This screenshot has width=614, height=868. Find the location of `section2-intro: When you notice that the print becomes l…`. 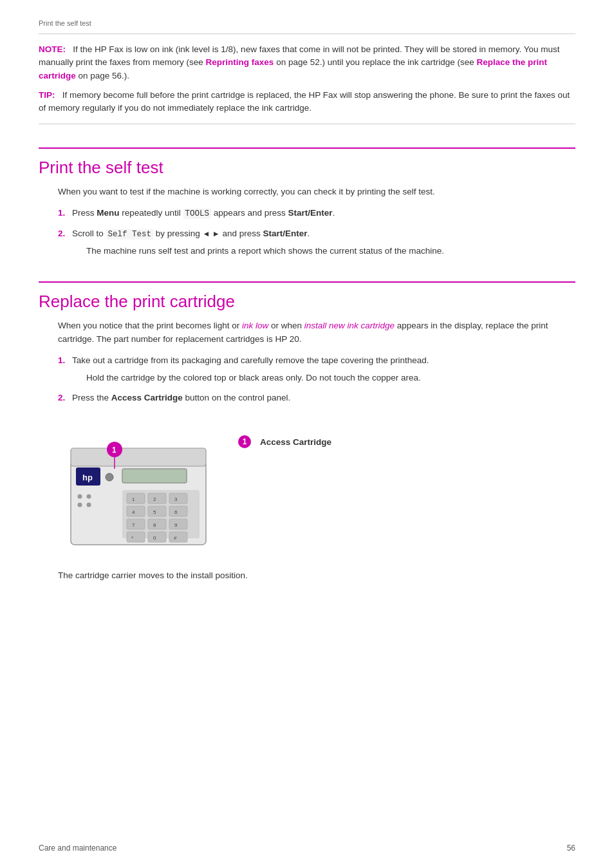

section2-intro: When you notice that the print becomes l… is located at coordinates (317, 333).